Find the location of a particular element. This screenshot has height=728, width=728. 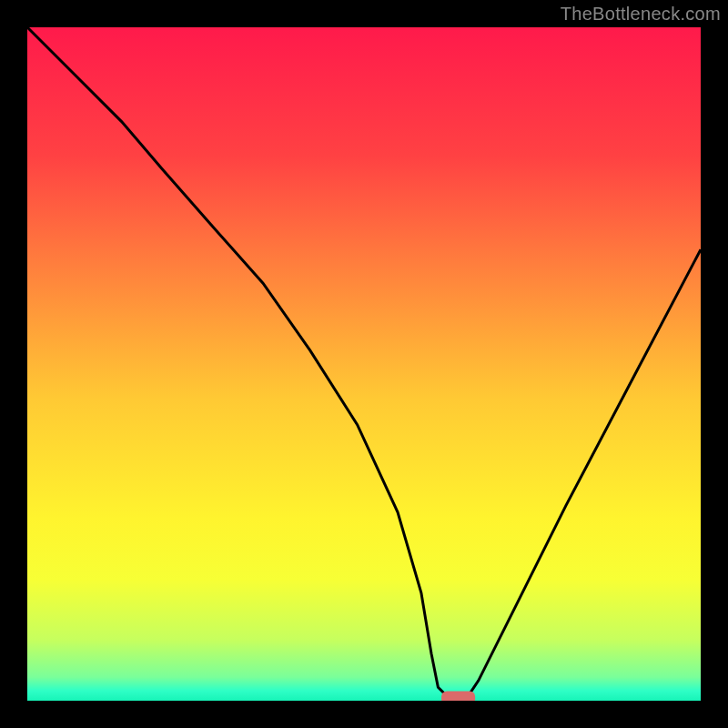

minimum-marker is located at coordinates (459, 696).